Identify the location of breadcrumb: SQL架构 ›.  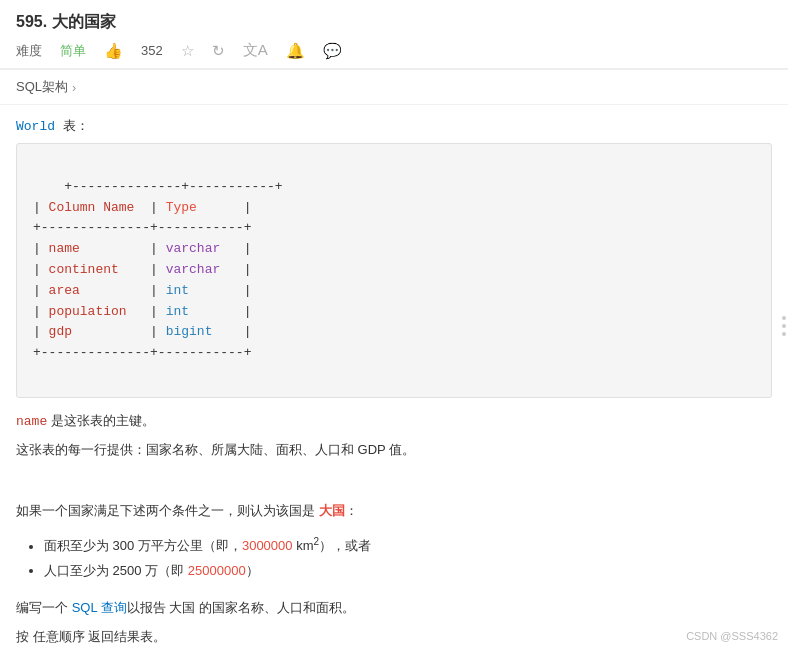
(394, 88).